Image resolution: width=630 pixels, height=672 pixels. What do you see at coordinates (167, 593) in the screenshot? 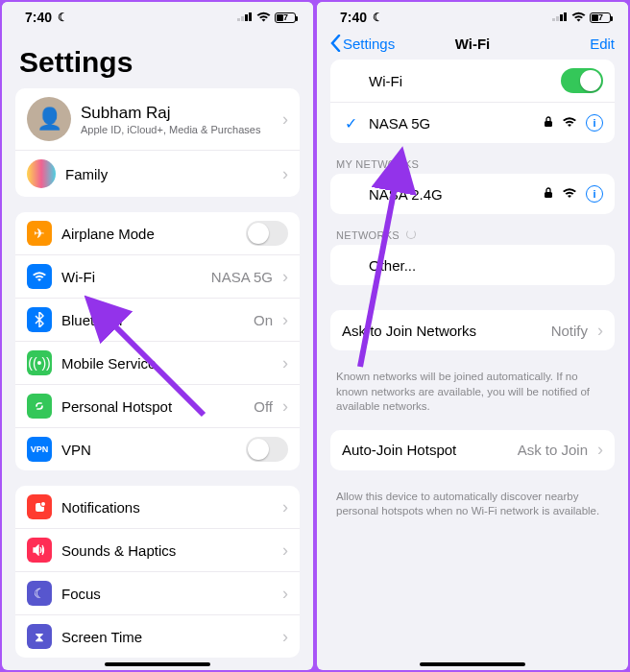
I see `focus-label: Focus` at bounding box center [167, 593].